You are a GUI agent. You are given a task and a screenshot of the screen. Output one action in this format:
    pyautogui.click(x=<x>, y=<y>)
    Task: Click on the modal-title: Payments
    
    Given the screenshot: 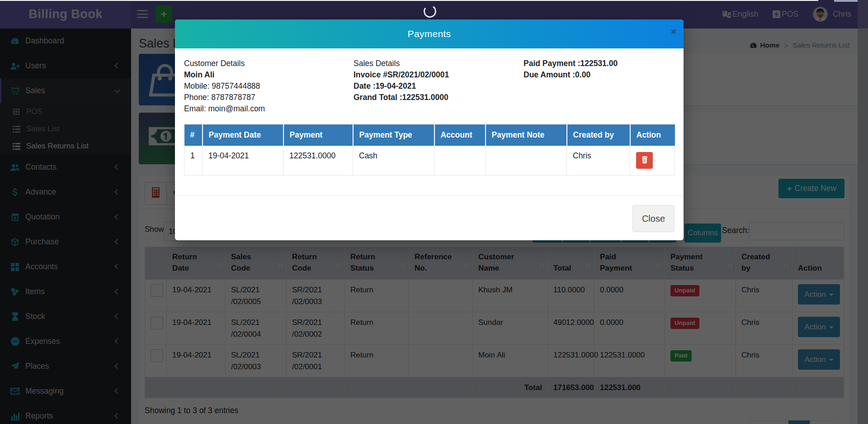 What is the action you would take?
    pyautogui.click(x=429, y=34)
    